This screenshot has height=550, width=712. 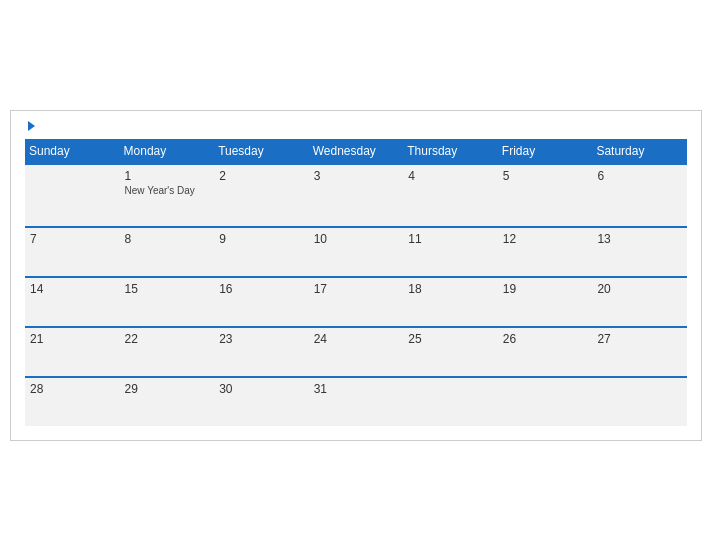 What do you see at coordinates (168, 352) in the screenshot?
I see `calendar-cell: 22` at bounding box center [168, 352].